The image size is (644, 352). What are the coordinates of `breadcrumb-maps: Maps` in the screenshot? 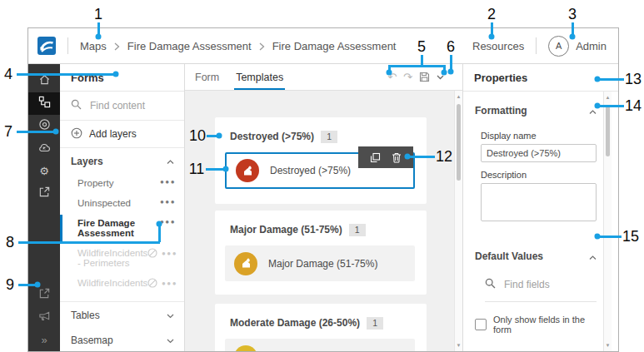 It's located at (93, 47).